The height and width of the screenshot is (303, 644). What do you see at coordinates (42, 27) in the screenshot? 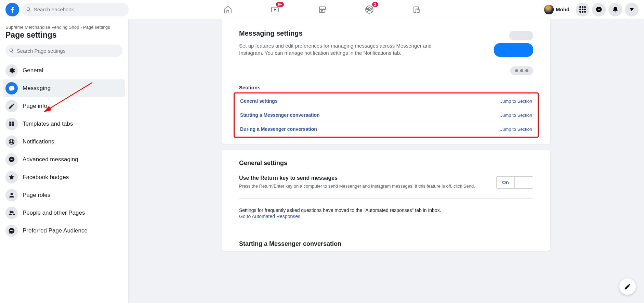
I see `breadcrumb-page-link: Supreme Merchandise Vending Shop` at bounding box center [42, 27].